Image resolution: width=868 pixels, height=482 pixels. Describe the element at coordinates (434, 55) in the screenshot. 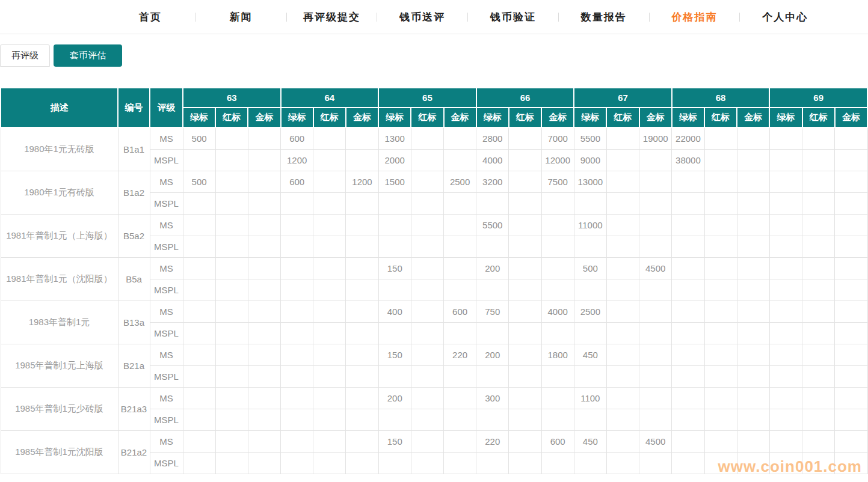

I see `tab-bar: 再评级 套币评估` at that location.